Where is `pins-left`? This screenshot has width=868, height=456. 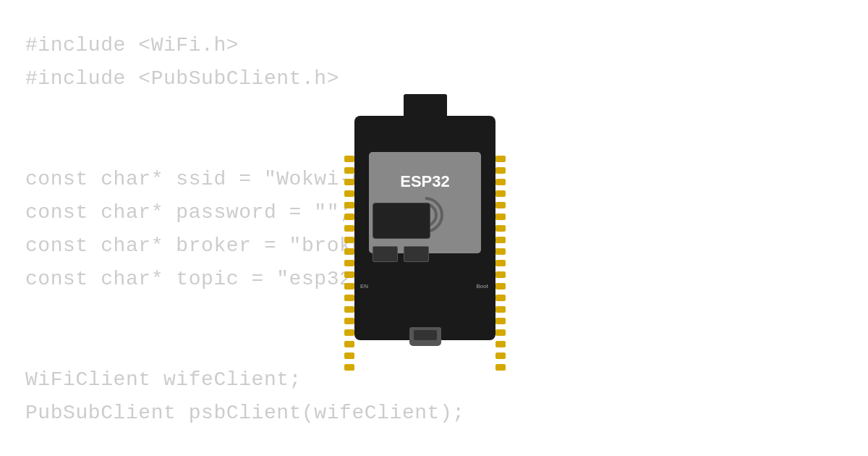
pins-left is located at coordinates (349, 263).